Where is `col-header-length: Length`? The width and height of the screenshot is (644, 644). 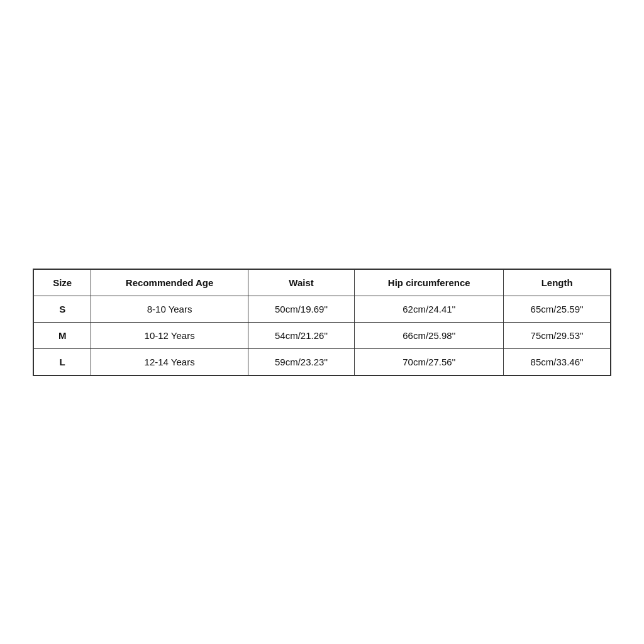
col-header-length: Length is located at coordinates (557, 283).